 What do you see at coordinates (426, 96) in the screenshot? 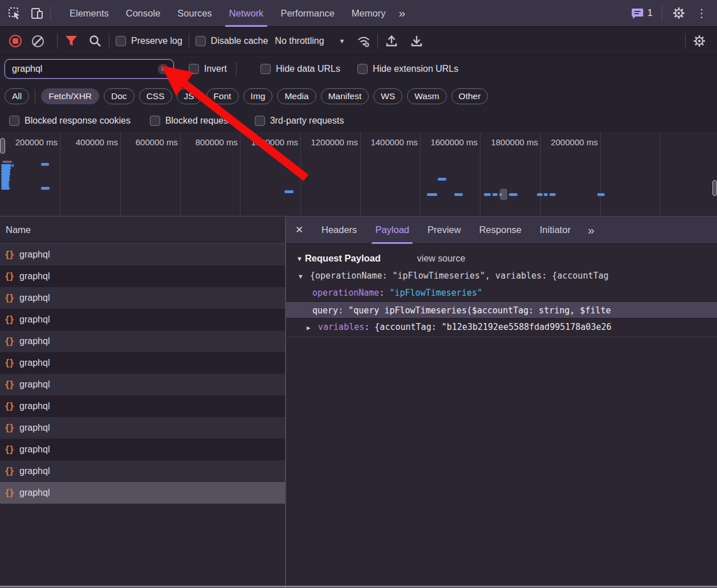
I see `chip-wasm: Wasm` at bounding box center [426, 96].